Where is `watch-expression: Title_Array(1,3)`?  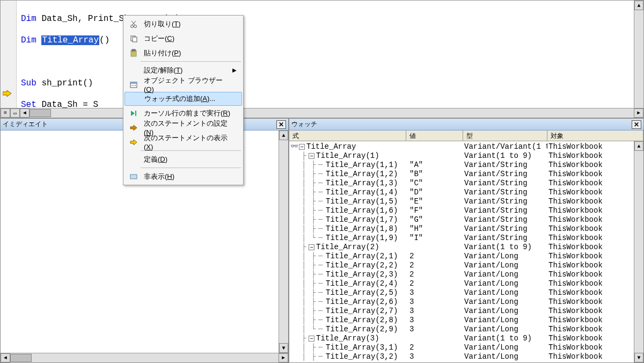
watch-expression: Title_Array(1,3) is located at coordinates (362, 184).